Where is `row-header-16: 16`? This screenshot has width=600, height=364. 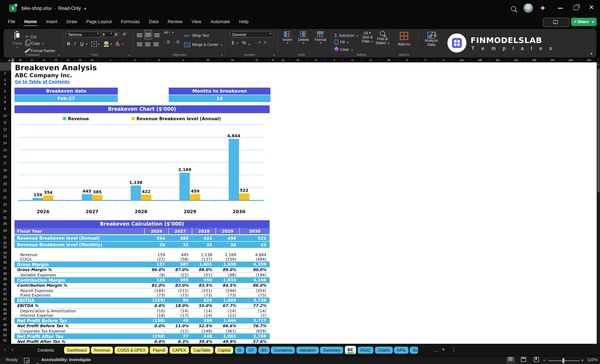 row-header-16: 16 is located at coordinates (5, 157).